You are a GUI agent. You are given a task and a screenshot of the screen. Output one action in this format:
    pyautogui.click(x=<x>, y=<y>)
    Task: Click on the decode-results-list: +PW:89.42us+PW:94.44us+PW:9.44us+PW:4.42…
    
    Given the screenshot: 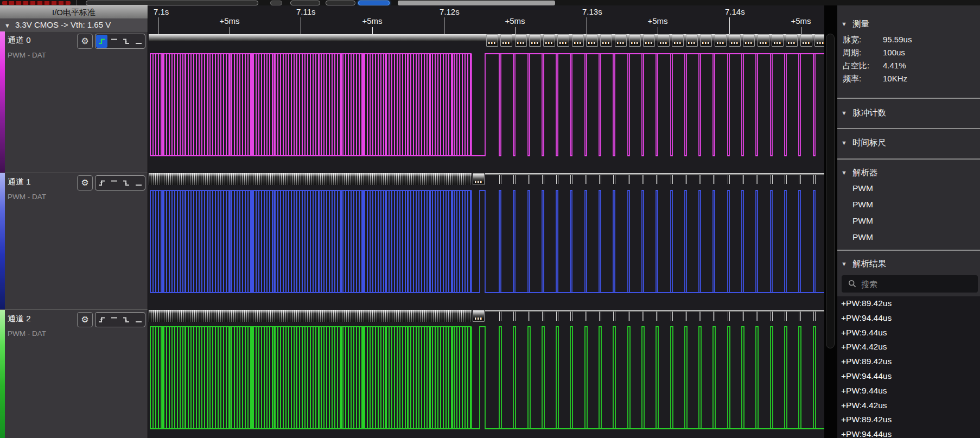 What is the action you would take?
    pyautogui.click(x=908, y=367)
    